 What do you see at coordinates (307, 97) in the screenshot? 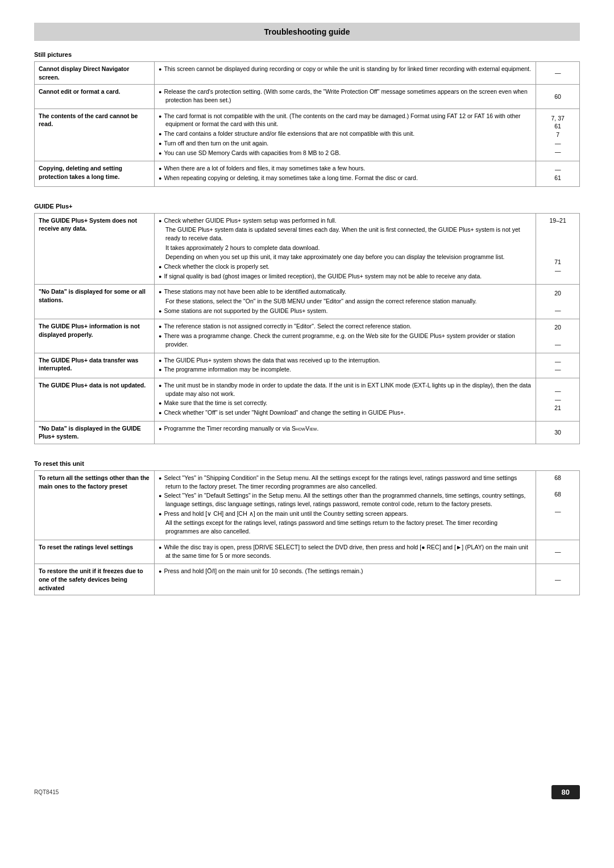
I see `table-row: Cannot edit or format a card. Release th…` at bounding box center [307, 97].